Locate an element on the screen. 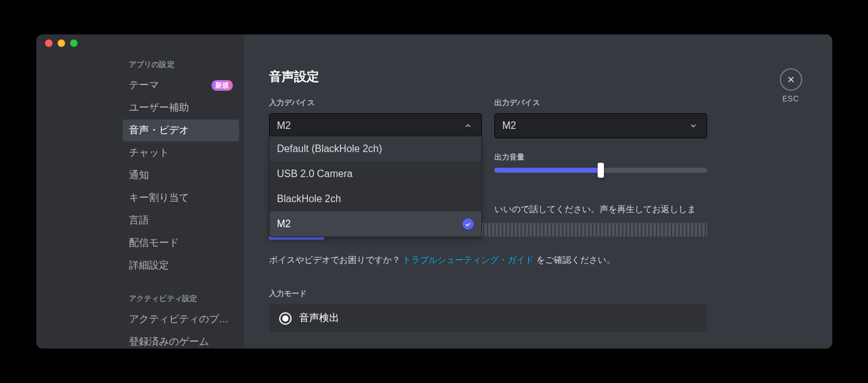 Image resolution: width=868 pixels, height=383 pixels. mic-test-description: いいので話してください。声を再生してお返ししま is located at coordinates (601, 209).